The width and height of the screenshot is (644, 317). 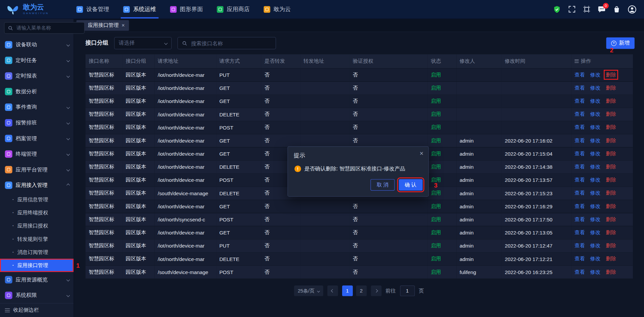 What do you see at coordinates (186, 9) in the screenshot?
I see `nav-graphic-interface: 图形界面` at bounding box center [186, 9].